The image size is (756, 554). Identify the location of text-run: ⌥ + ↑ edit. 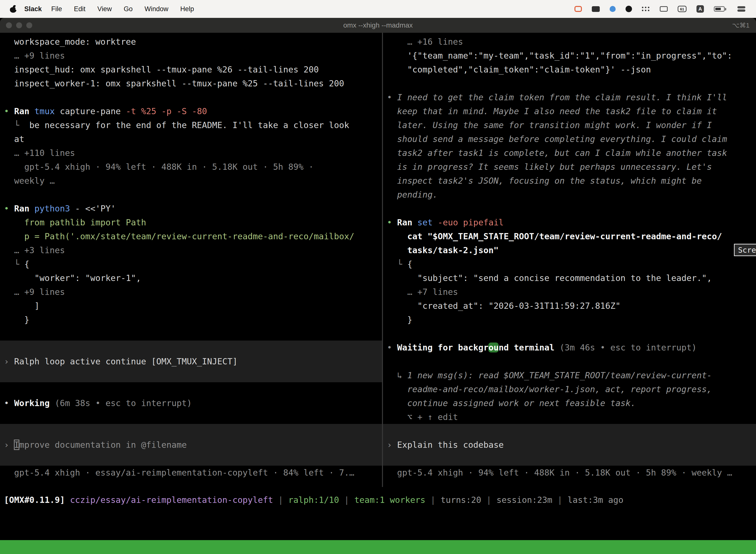
(423, 417).